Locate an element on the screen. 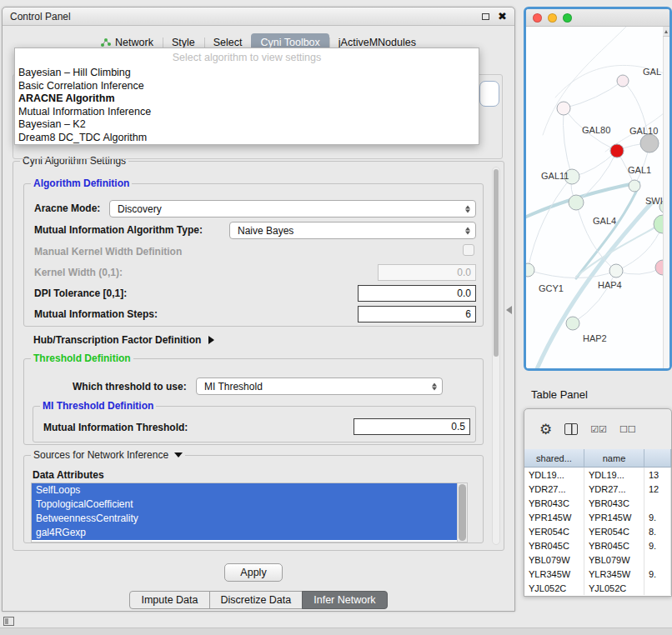 This screenshot has width=672, height=635. mi-steps-input is located at coordinates (417, 314).